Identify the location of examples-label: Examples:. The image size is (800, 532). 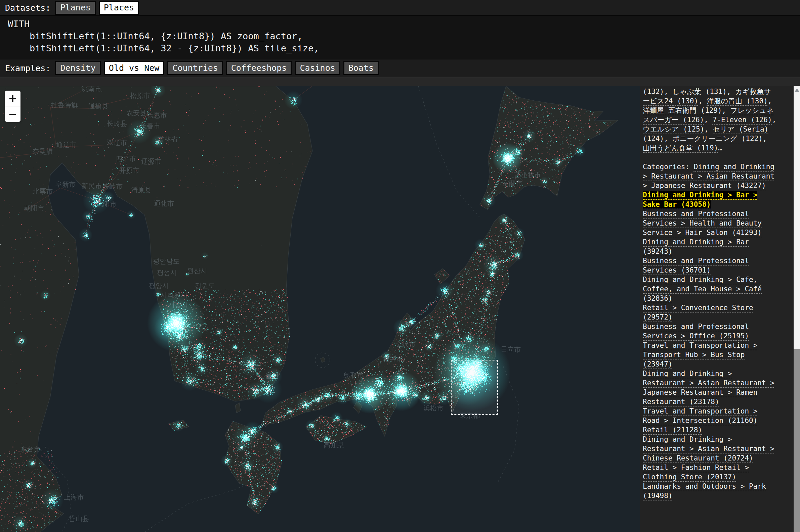
(28, 69).